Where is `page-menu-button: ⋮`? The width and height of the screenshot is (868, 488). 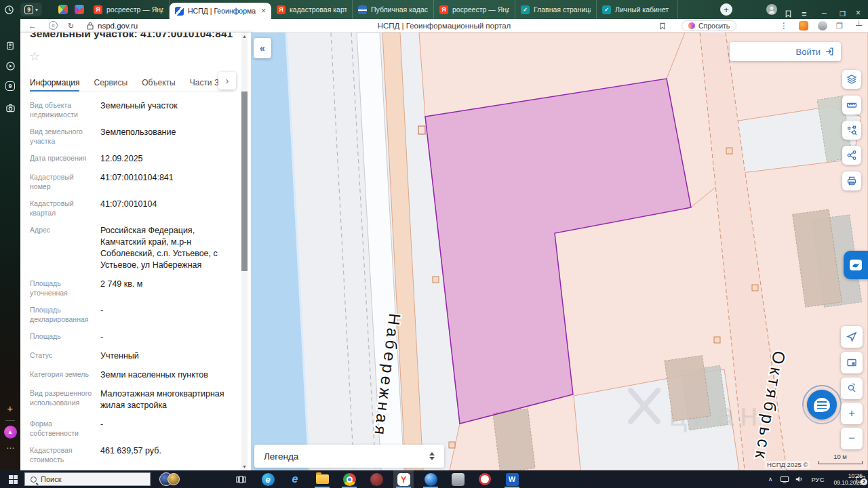 page-menu-button: ⋮ is located at coordinates (784, 26).